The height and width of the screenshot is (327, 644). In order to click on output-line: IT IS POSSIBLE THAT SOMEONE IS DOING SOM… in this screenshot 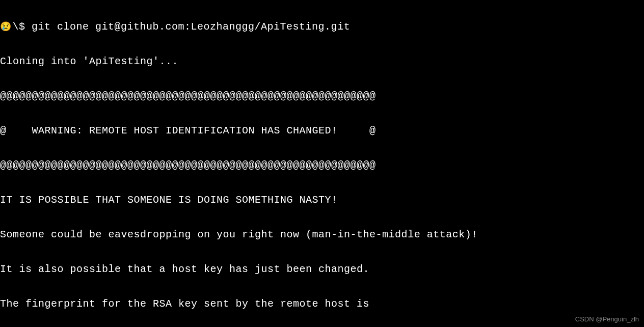, I will do `click(322, 200)`.